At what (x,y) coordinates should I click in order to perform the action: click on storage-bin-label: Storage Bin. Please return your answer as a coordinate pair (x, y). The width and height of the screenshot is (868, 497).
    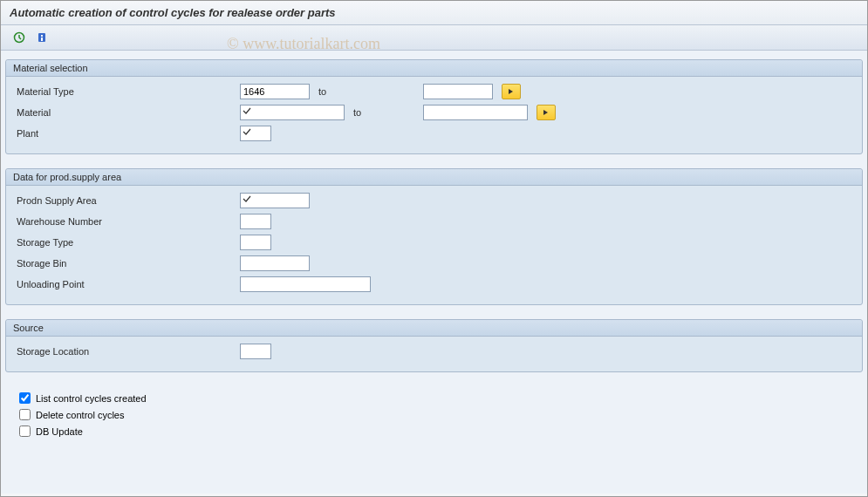
    Looking at the image, I should click on (126, 263).